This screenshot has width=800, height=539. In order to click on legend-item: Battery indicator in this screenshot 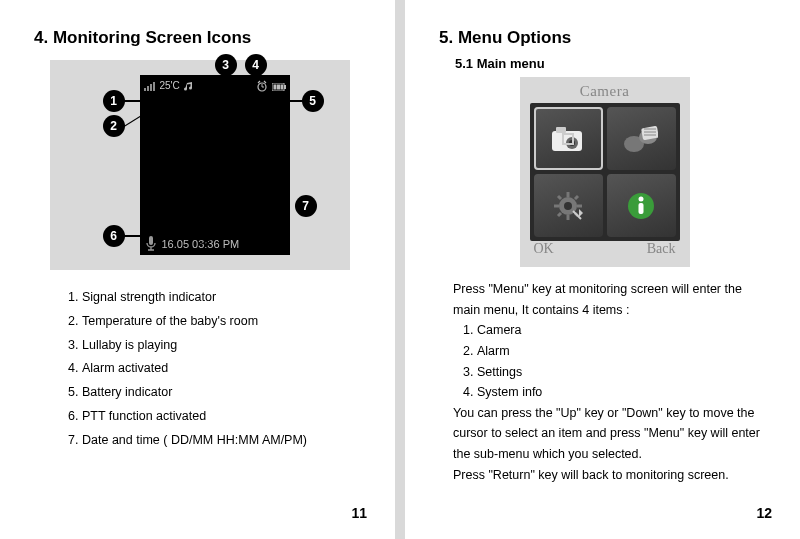, I will do `click(224, 393)`.